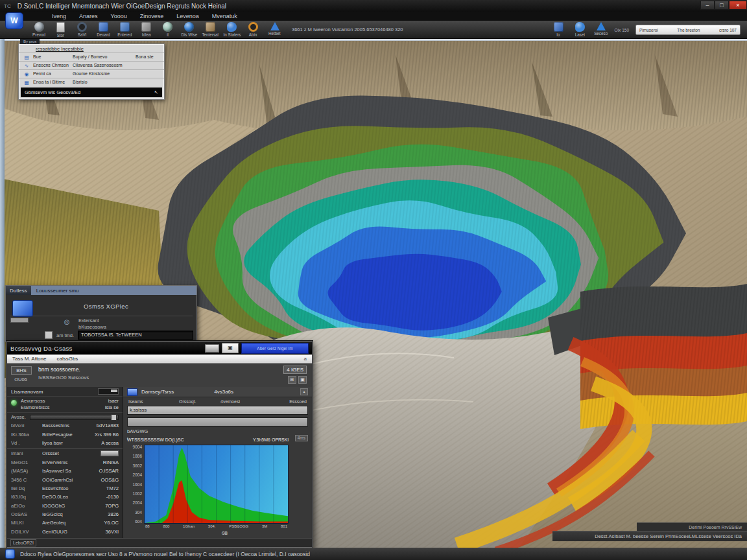 Image resolution: width=747 pixels, height=560 pixels. What do you see at coordinates (580, 27) in the screenshot?
I see `blob-icon` at bounding box center [580, 27].